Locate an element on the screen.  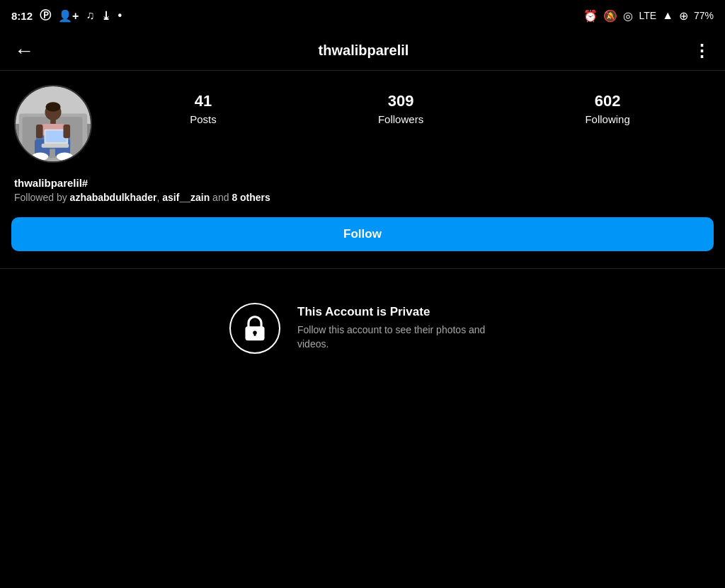
lte-label: LTE is located at coordinates (647, 16).